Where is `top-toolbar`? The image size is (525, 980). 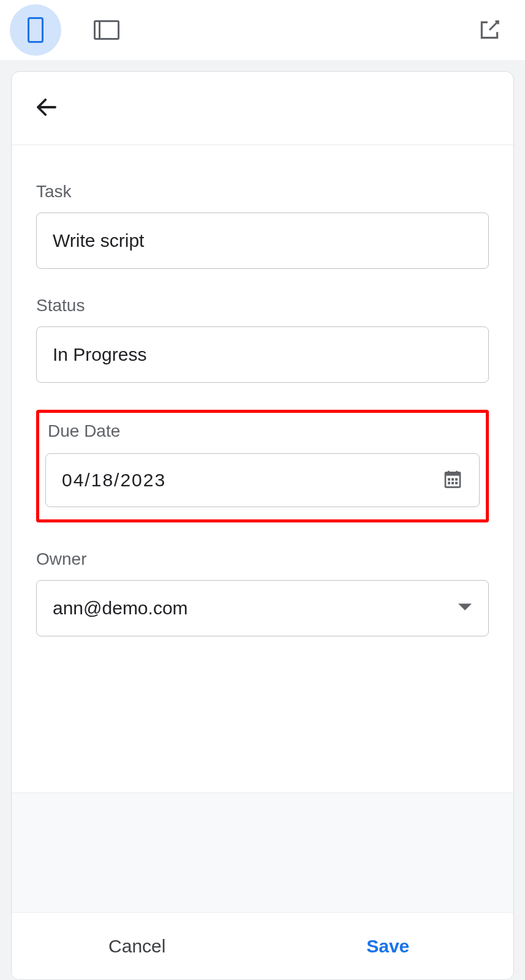
top-toolbar is located at coordinates (262, 30).